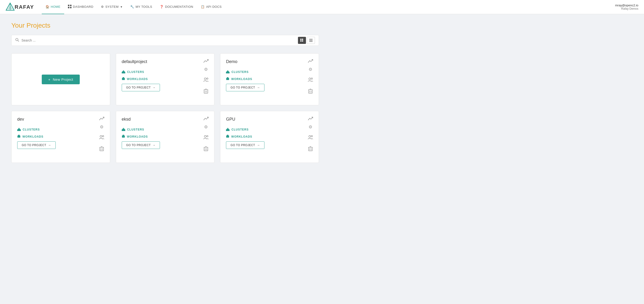 Image resolution: width=644 pixels, height=304 pixels. Describe the element at coordinates (245, 145) in the screenshot. I see `go-to-project-button-gpu: GO TO PROJECT →` at that location.